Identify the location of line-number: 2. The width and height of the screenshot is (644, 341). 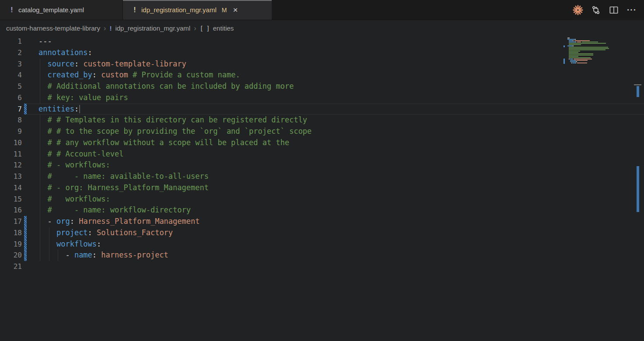
(11, 53).